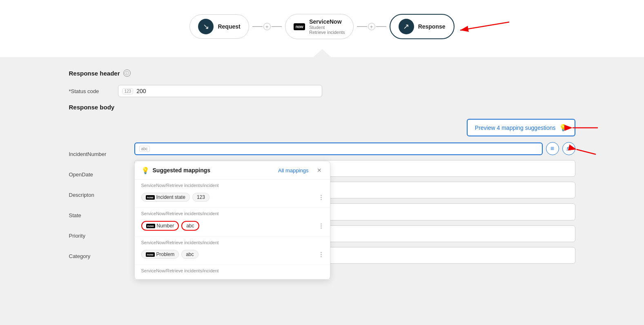 This screenshot has height=325, width=644. I want to click on incident-number-field-wrapper: abc ≡ fx, so click(355, 149).